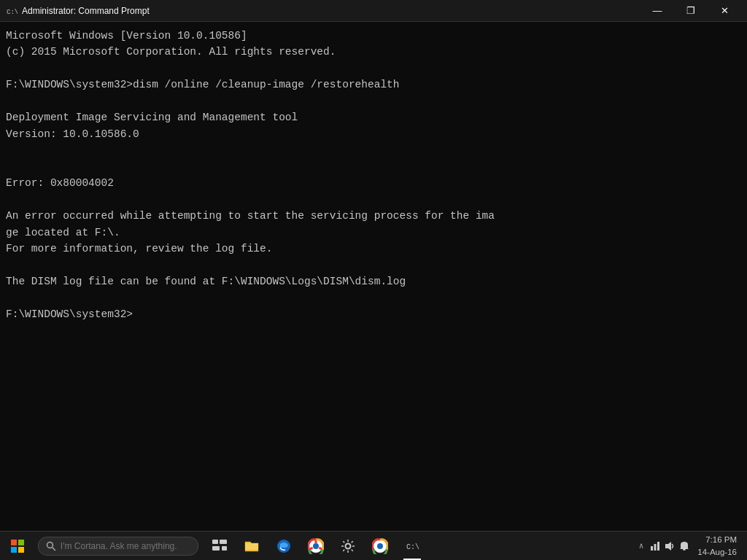 The width and height of the screenshot is (747, 560). Describe the element at coordinates (380, 546) in the screenshot. I see `chrome2-button` at that location.